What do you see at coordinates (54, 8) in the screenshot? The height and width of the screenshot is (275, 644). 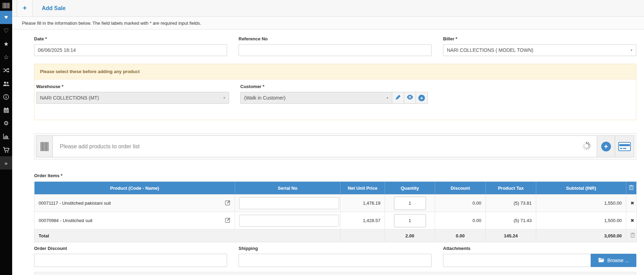 I see `page-title: Add Sale` at bounding box center [54, 8].